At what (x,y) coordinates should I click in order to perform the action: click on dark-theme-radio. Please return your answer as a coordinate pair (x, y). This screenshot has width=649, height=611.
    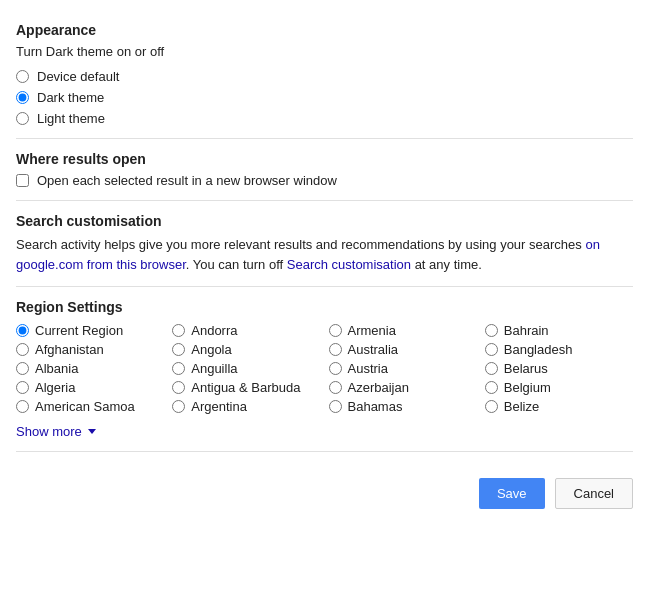
    Looking at the image, I should click on (22, 98).